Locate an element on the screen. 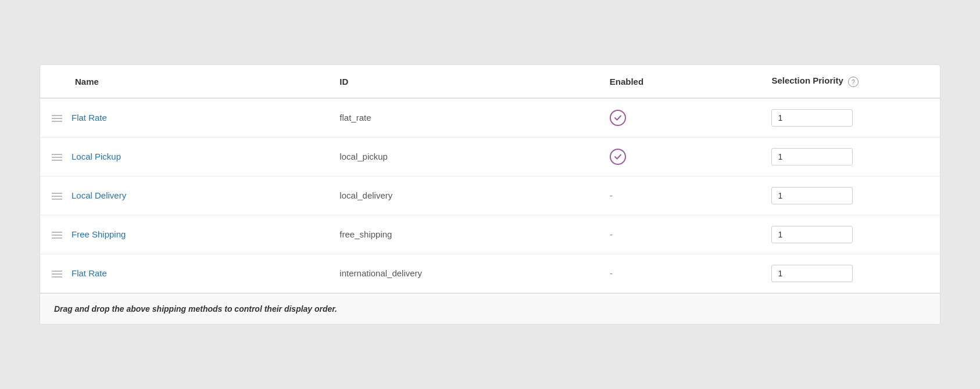 This screenshot has height=389, width=980. shipping-method-link: Free Shipping is located at coordinates (99, 235).